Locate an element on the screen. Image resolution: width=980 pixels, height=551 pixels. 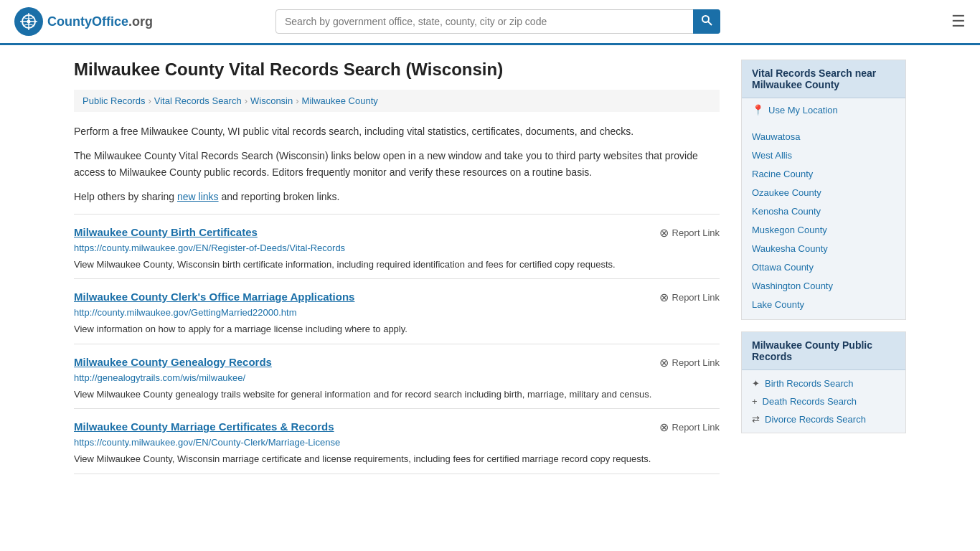
record-entry-1: Milwaukee County Clerk's Office Marriage… is located at coordinates (397, 311).